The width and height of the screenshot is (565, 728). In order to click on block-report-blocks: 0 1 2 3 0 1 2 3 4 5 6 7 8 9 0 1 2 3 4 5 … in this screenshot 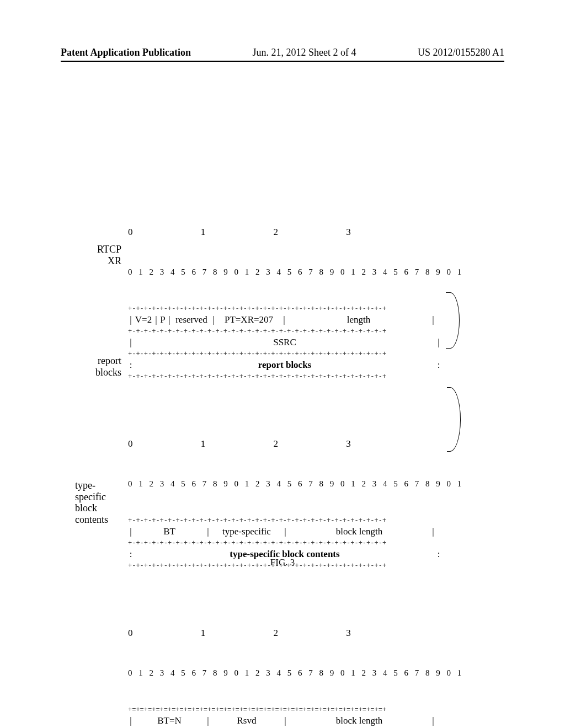, I will do `click(291, 490)`.